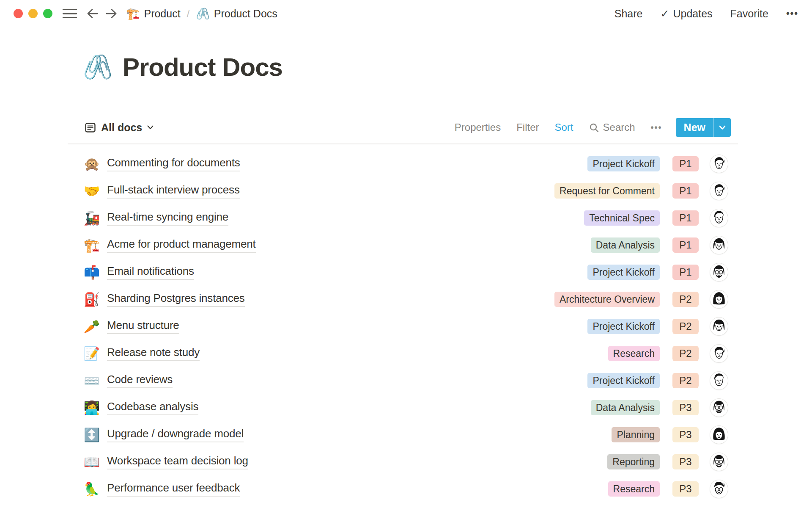 Image resolution: width=812 pixels, height=508 pixels. What do you see at coordinates (98, 67) in the screenshot?
I see `page-icon-paperclips: 🖇️` at bounding box center [98, 67].